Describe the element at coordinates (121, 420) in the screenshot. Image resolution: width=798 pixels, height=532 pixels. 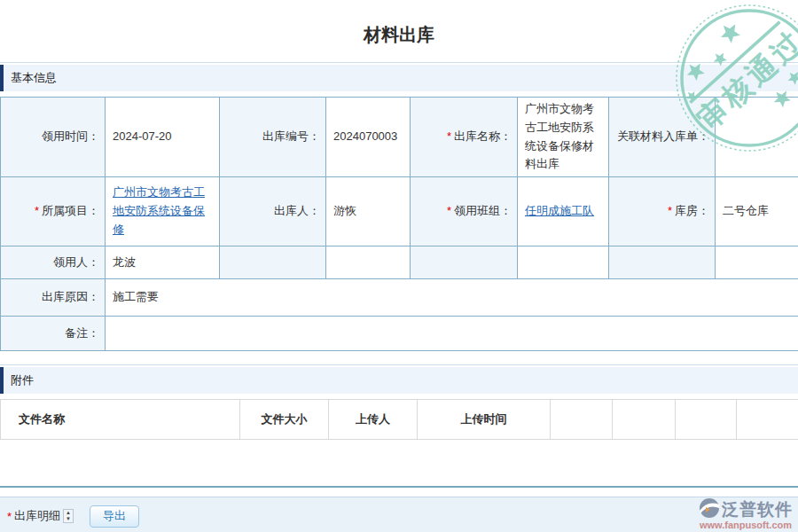
I see `attach-col-file-name: 文件名称` at that location.